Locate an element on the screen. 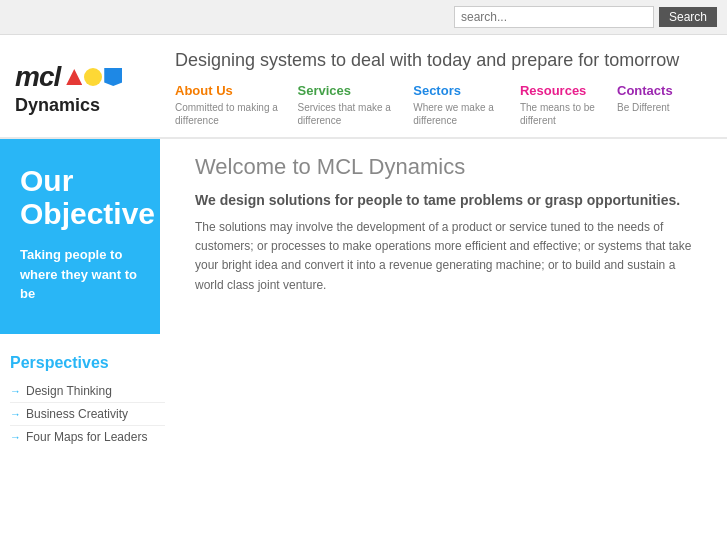 This screenshot has height=545, width=727. nav-desc-about: Committed to making a difference is located at coordinates (228, 114).